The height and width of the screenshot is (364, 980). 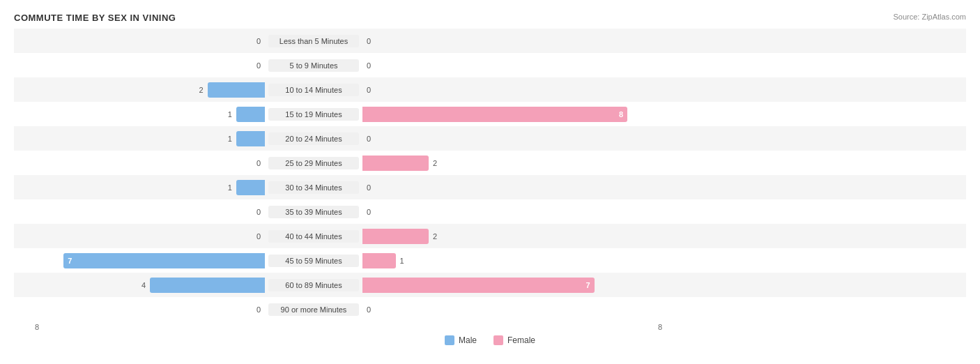 I want to click on male-bar-value: 7, so click(x=68, y=261).